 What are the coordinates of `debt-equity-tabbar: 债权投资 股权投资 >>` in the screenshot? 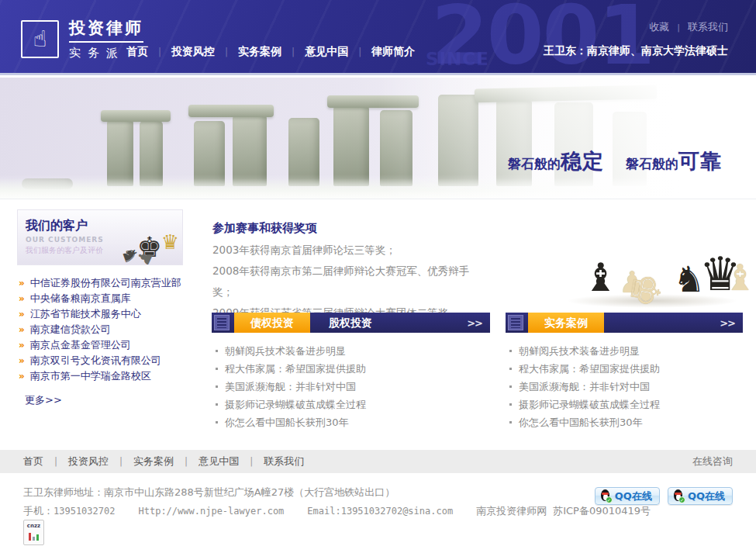 It's located at (350, 323).